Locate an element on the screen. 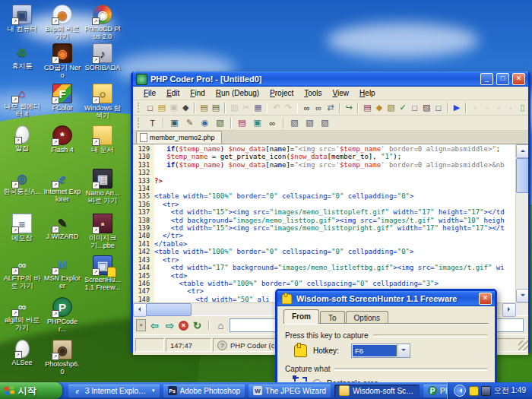  vertical-scroll-thumb is located at coordinates (522, 176).